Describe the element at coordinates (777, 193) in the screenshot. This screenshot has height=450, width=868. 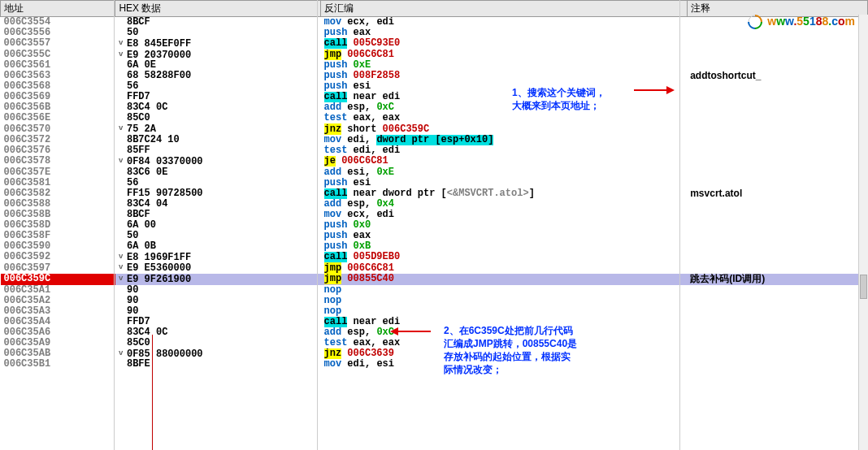
I see `comment-cell: msvcrt.atol` at that location.